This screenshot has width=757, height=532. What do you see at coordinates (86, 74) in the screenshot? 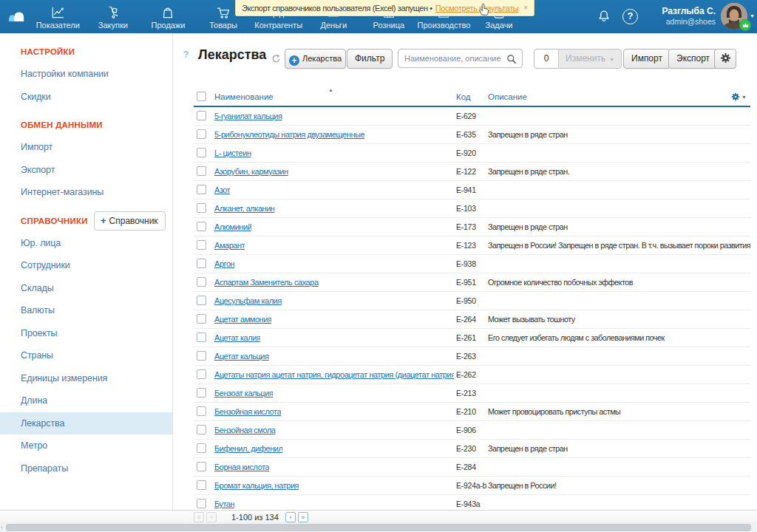
I see `sidebar-item-настройки-компании: Настройки компании` at bounding box center [86, 74].